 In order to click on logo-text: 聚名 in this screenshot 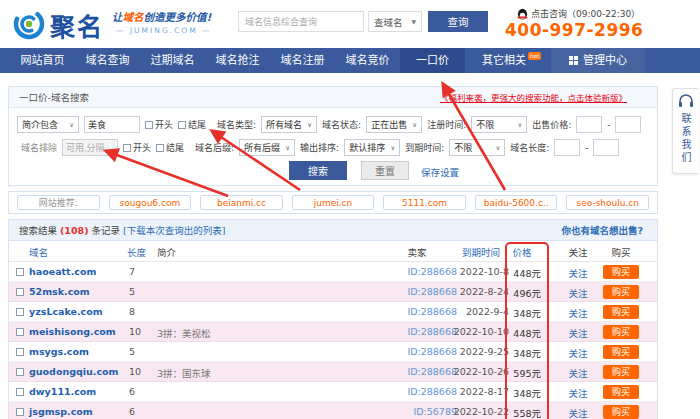, I will do `click(77, 25)`.